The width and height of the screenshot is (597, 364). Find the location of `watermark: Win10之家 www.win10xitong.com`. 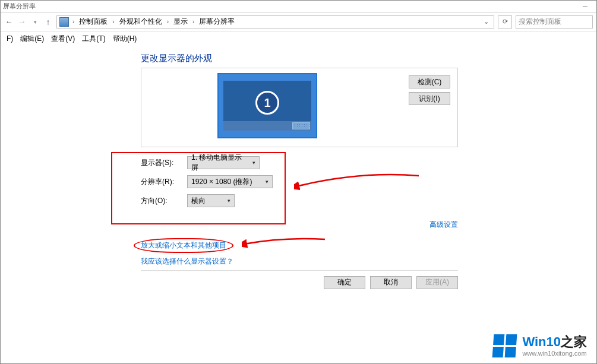

watermark: Win10之家 www.win10xitong.com is located at coordinates (540, 346).